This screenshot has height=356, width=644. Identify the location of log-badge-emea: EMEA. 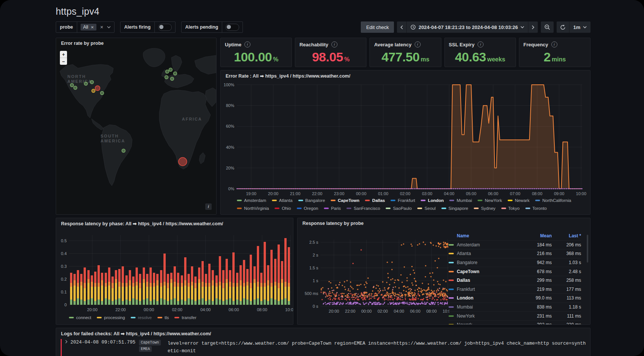
(145, 349).